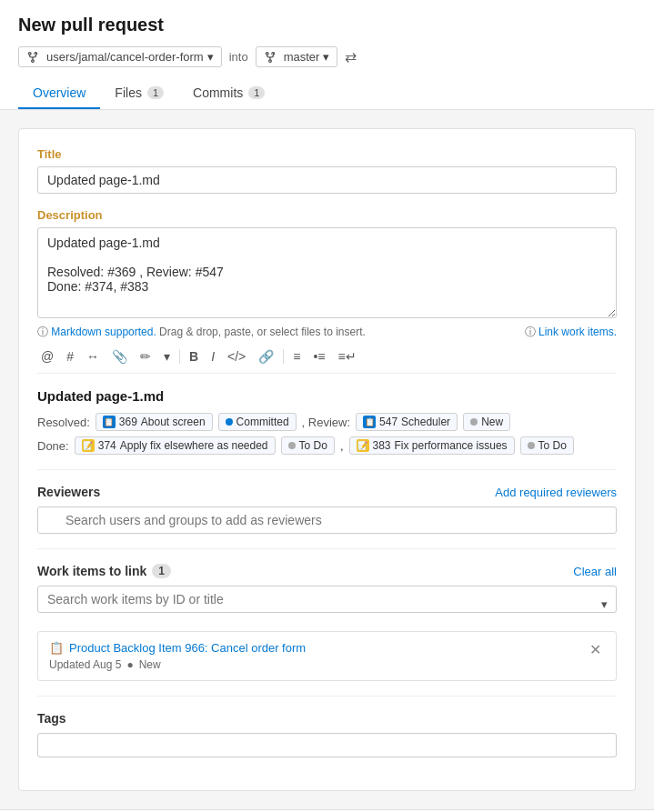  What do you see at coordinates (318, 356) in the screenshot?
I see `toolbar-ul: •≡` at bounding box center [318, 356].